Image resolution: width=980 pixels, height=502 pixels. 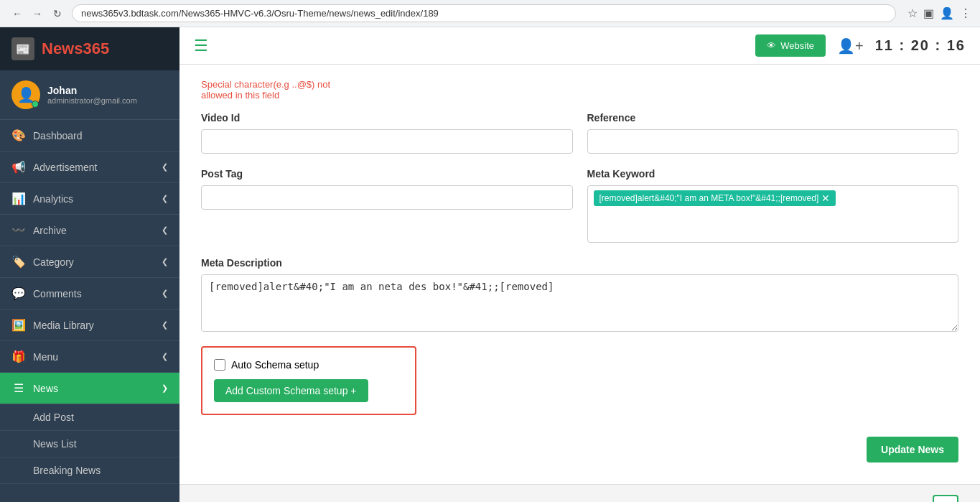 What do you see at coordinates (387, 141) in the screenshot?
I see `video-id-input` at bounding box center [387, 141].